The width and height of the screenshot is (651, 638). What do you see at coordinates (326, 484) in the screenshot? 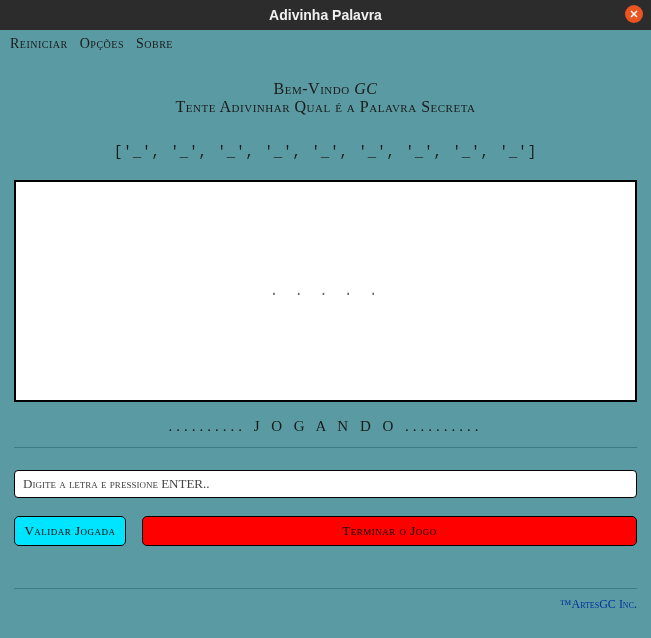
I see `letter-input` at bounding box center [326, 484].